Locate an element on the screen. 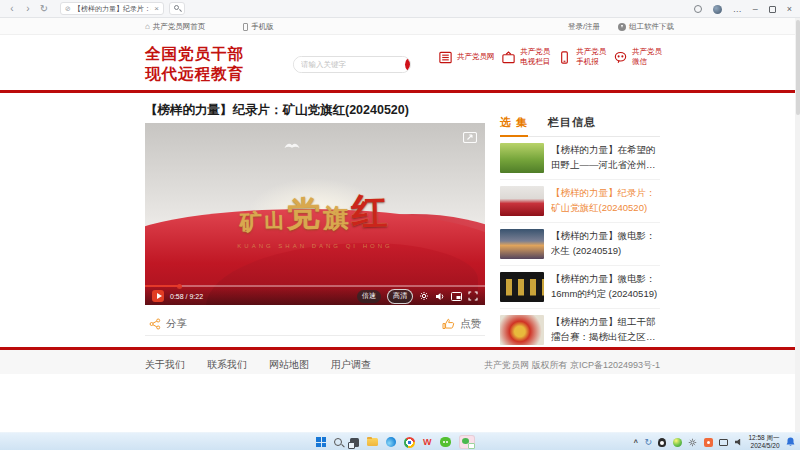  qq-tray-icon is located at coordinates (662, 442).